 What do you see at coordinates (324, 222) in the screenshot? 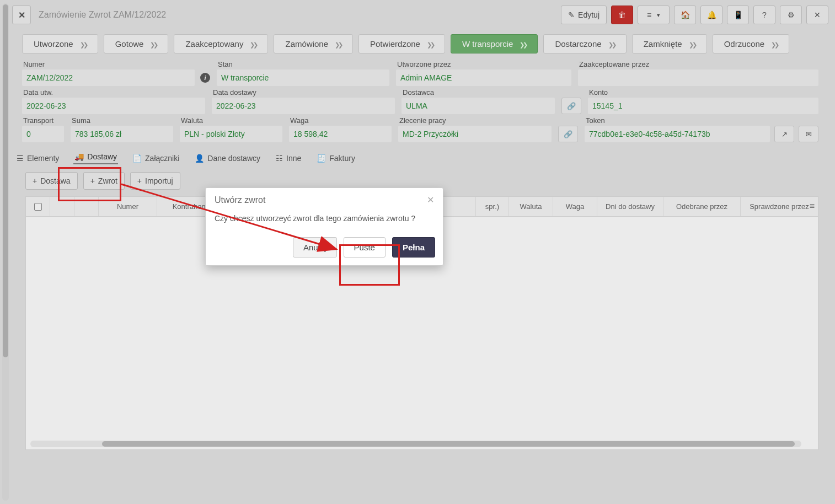
I see `modal-body: Czy chcesz utworzeyć zwrot dla tego zamó…` at bounding box center [324, 222].